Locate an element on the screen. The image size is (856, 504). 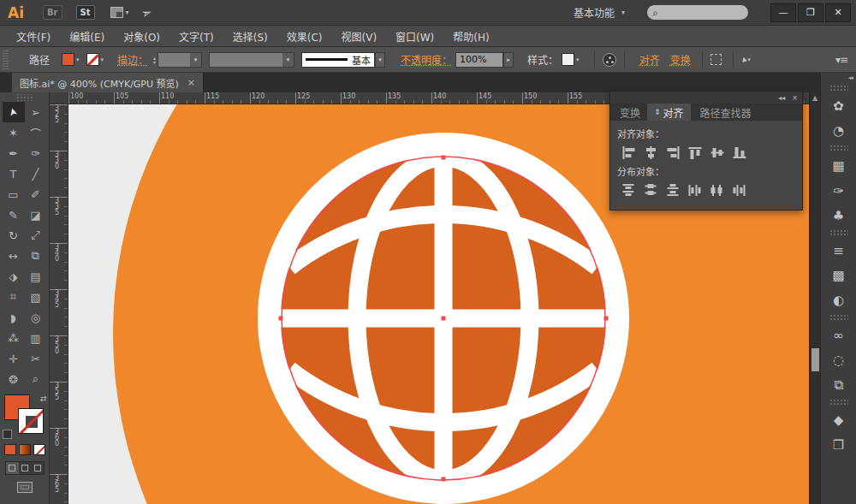
menu-item: 选择(S) is located at coordinates (250, 36).